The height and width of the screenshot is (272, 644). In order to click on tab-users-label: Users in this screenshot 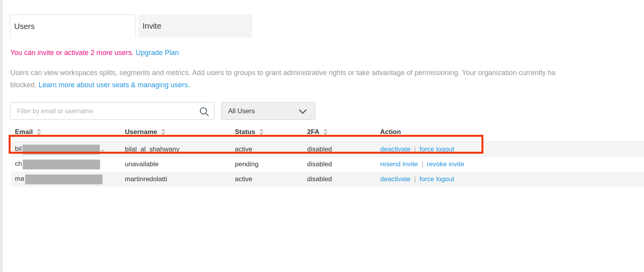, I will do `click(24, 27)`.